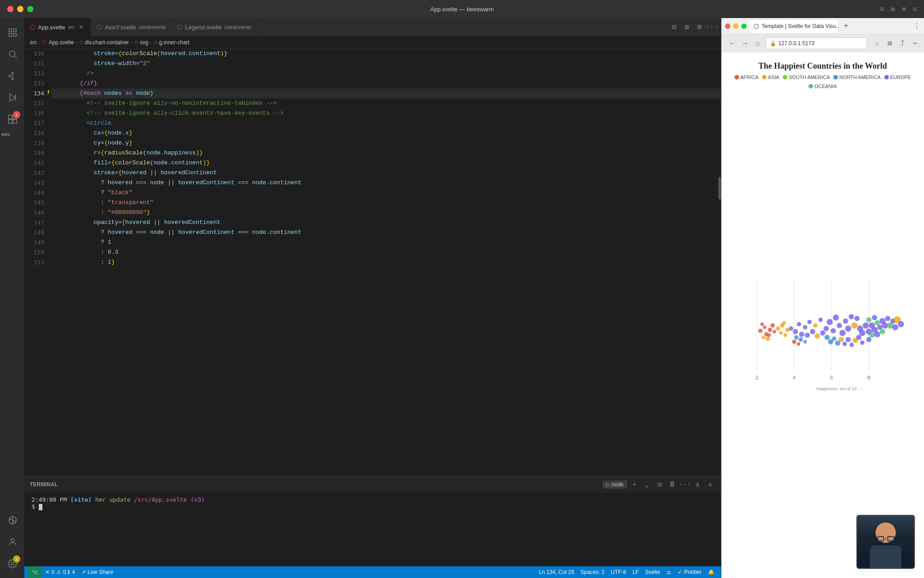 The height and width of the screenshot is (578, 924). What do you see at coordinates (386, 173) in the screenshot?
I see `code-line-142: stroke={hovered || hoveredContinent` at bounding box center [386, 173].